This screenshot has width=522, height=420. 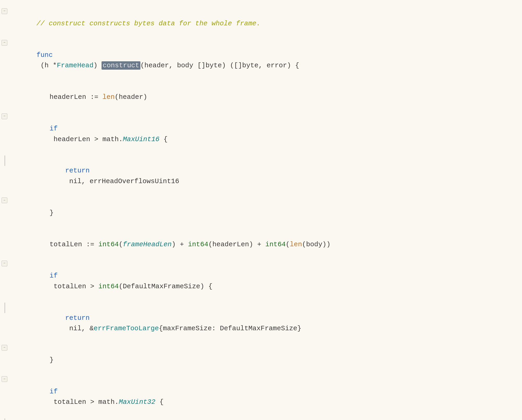 I want to click on frame-struct: {maxFrameSize: DefaultMaxFrameSize}, so click(x=230, y=328).